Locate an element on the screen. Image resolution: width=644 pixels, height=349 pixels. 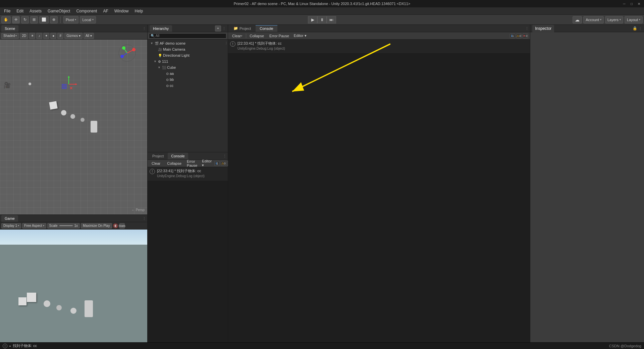
hierarchy-search: 🔍 All is located at coordinates (188, 36).